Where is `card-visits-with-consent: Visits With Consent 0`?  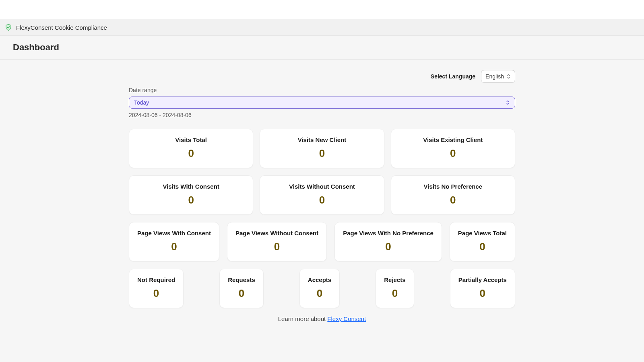 card-visits-with-consent: Visits With Consent 0 is located at coordinates (191, 195).